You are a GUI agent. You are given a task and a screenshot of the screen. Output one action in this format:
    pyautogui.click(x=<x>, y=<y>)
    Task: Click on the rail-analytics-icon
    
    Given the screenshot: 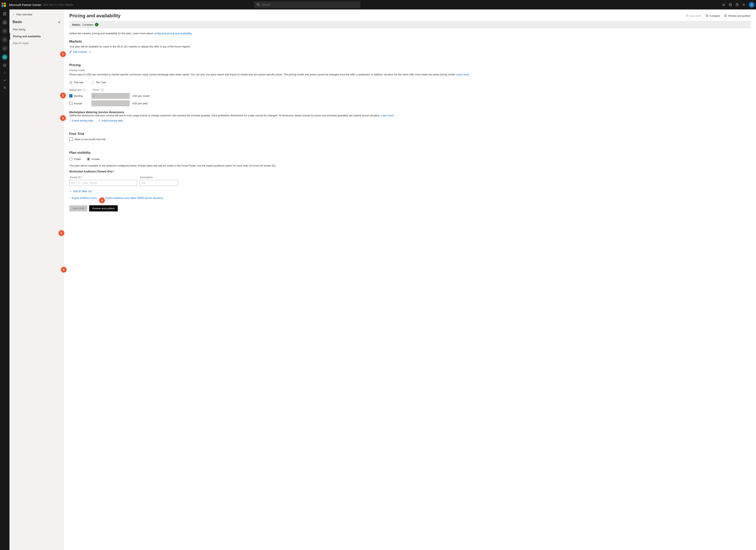 What is the action you would take?
    pyautogui.click(x=5, y=49)
    